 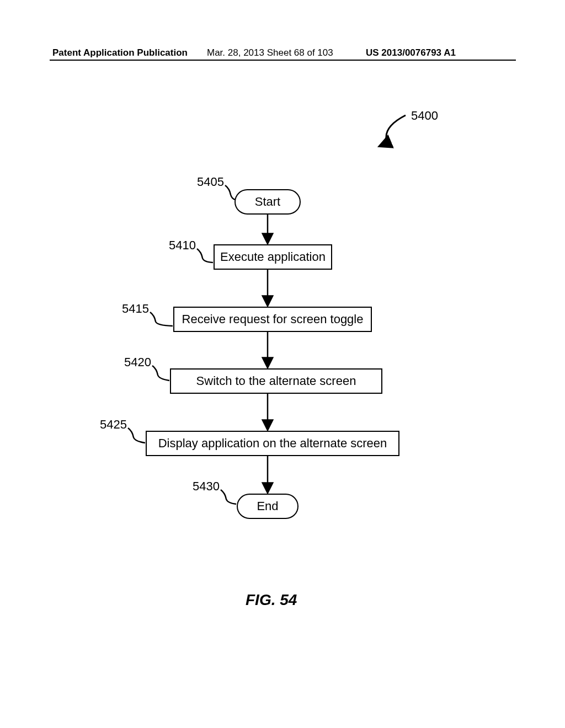 I want to click on node-switch: Switch to the alternate screen, so click(x=276, y=381).